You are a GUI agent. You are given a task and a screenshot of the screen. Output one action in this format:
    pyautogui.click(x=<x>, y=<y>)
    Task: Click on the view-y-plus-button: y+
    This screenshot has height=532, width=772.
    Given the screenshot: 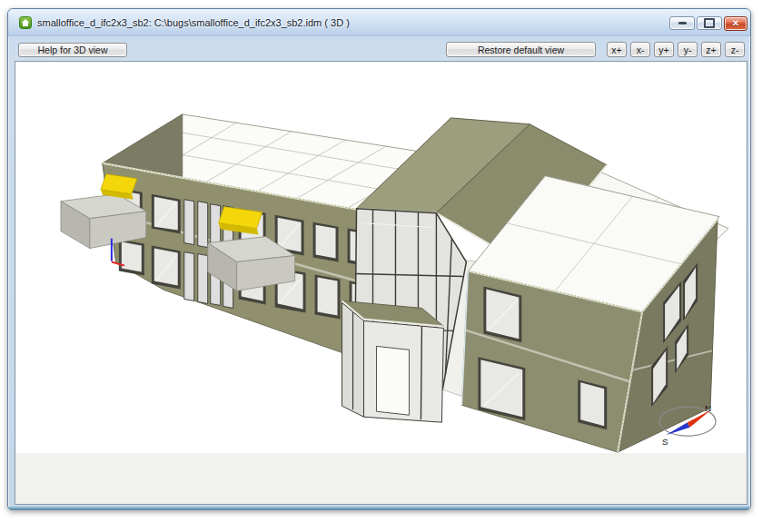 What is the action you would take?
    pyautogui.click(x=664, y=49)
    